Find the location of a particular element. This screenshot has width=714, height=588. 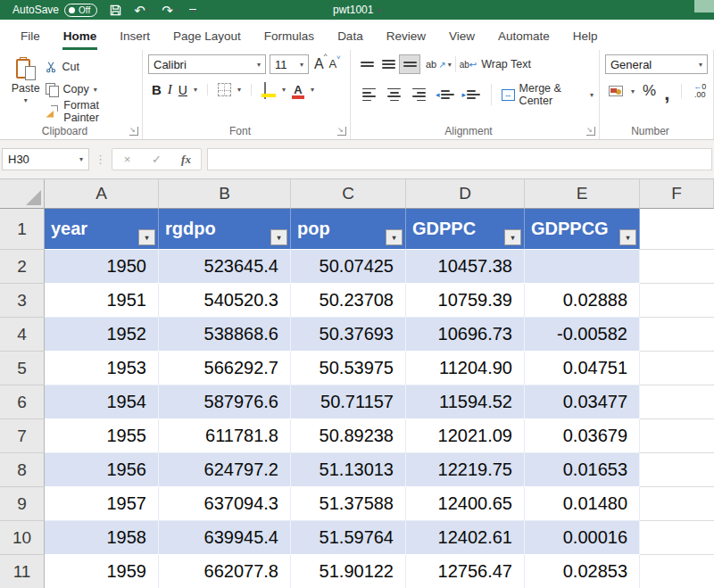

copy-button: Copy ▾ is located at coordinates (91, 89).